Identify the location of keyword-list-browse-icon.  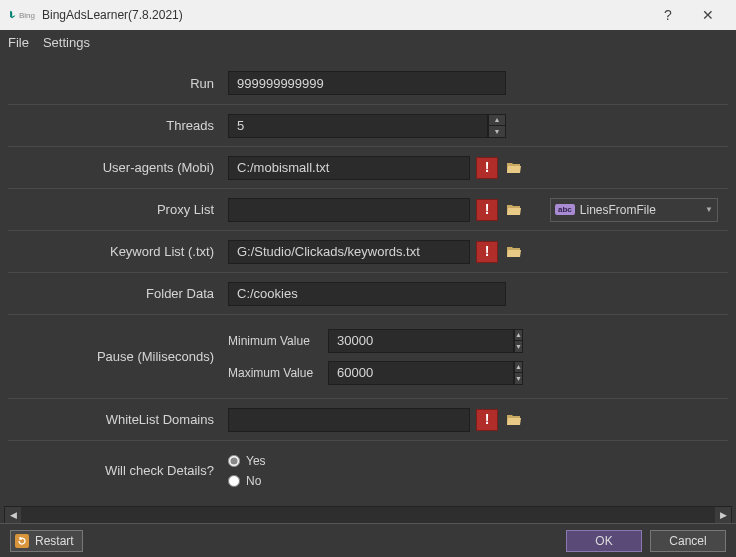
(514, 252).